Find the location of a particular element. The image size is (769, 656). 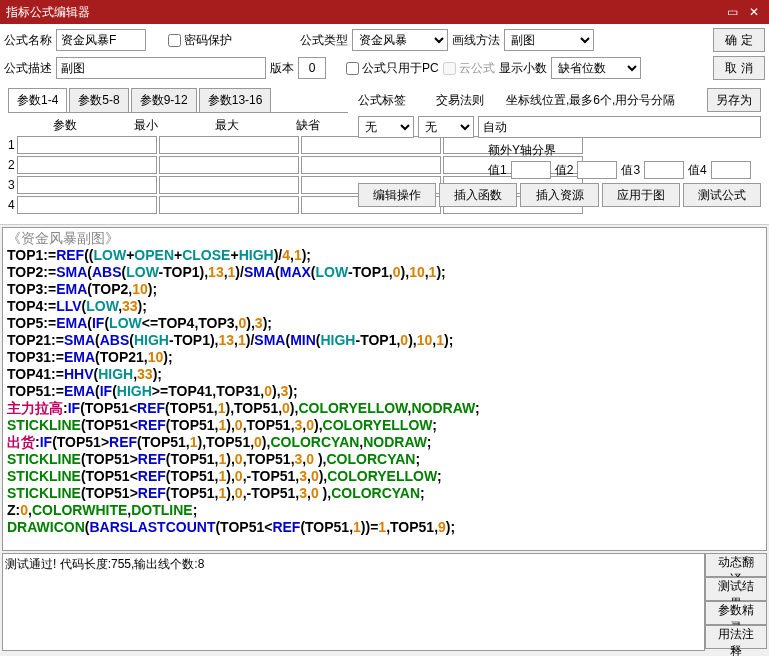

y-val1 is located at coordinates (531, 170).